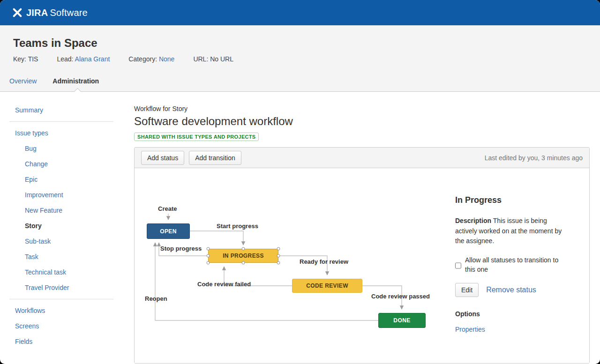  I want to click on description-label: Description, so click(473, 221).